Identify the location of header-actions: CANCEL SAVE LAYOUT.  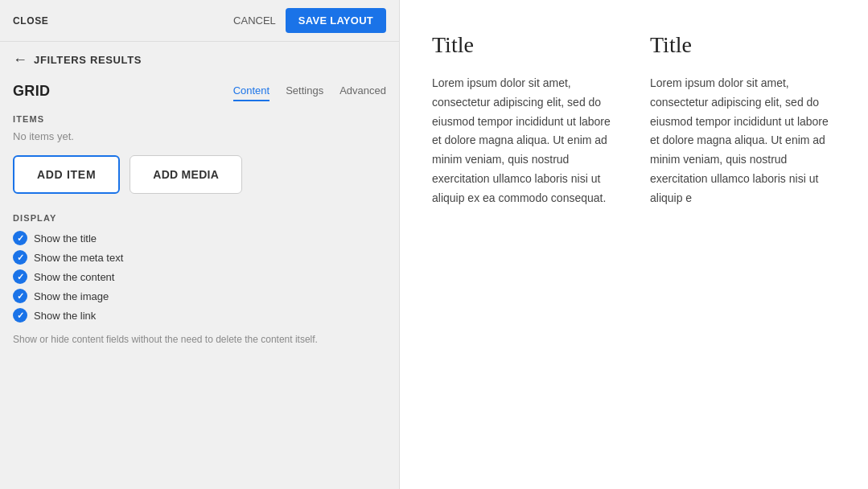
(310, 21).